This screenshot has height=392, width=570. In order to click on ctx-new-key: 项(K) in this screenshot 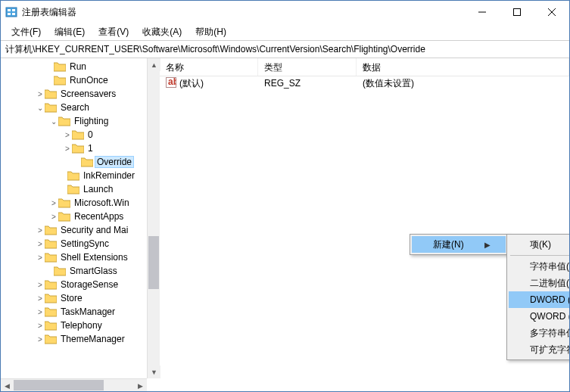, I will do `click(539, 244)`.